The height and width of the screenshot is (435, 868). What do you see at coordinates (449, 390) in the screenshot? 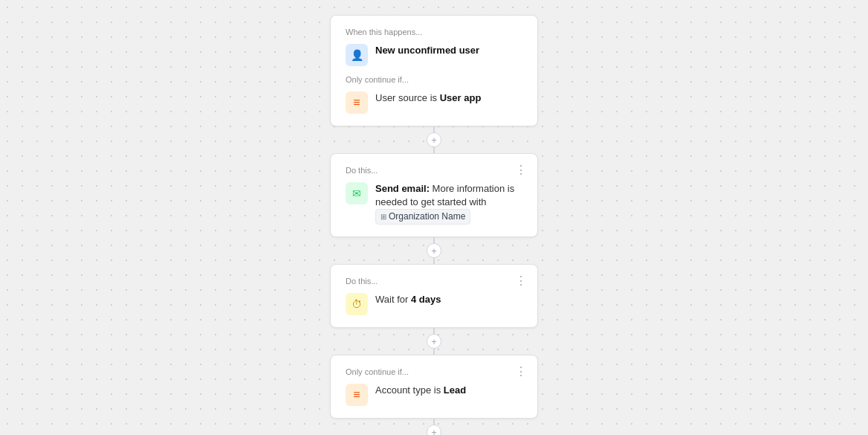
I see `condition-content-2: Account type is Lead` at bounding box center [449, 390].